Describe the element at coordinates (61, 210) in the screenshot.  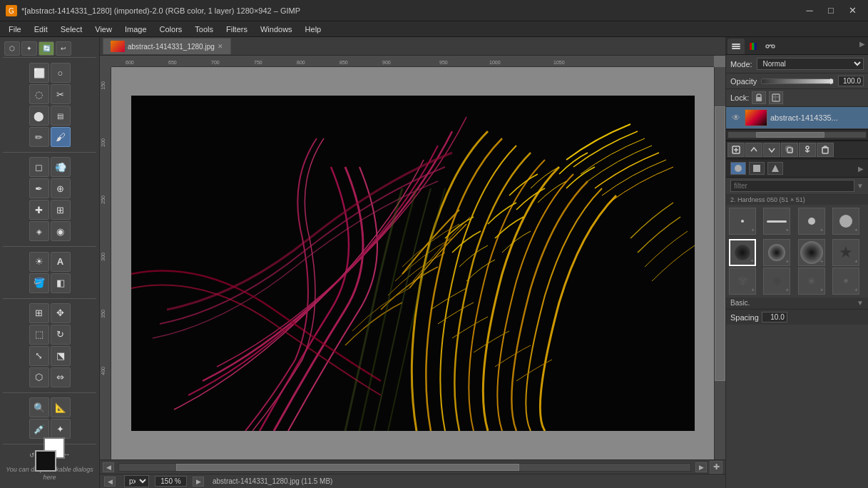
I see `perspective-clone-tool: ⊞` at that location.